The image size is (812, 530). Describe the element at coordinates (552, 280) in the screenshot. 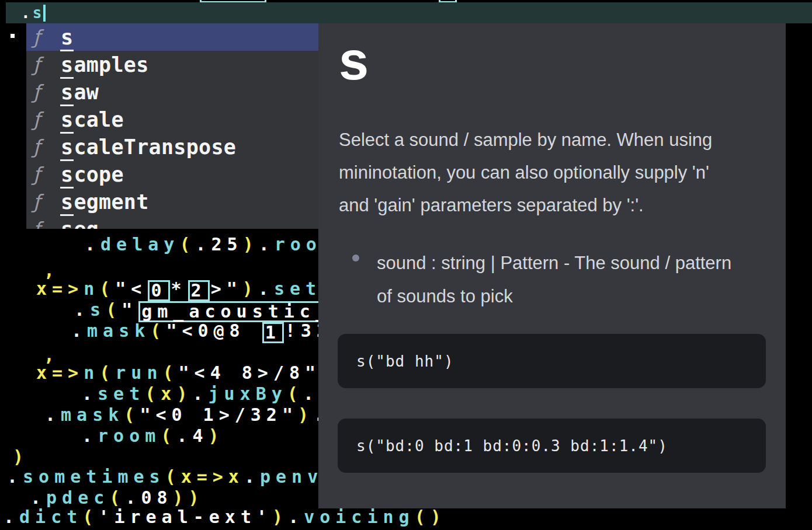

I see `doc-parameter: sound : string | Pattern - The sound / p…` at that location.